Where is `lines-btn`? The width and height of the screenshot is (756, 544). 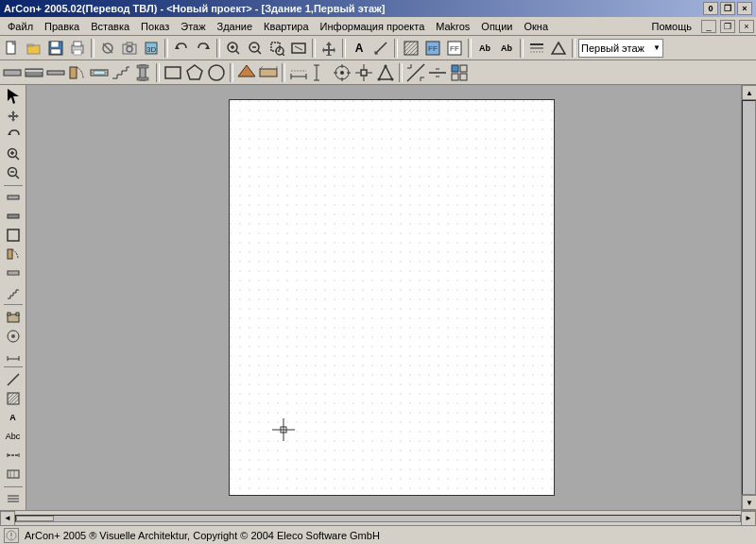 lines-btn is located at coordinates (537, 48).